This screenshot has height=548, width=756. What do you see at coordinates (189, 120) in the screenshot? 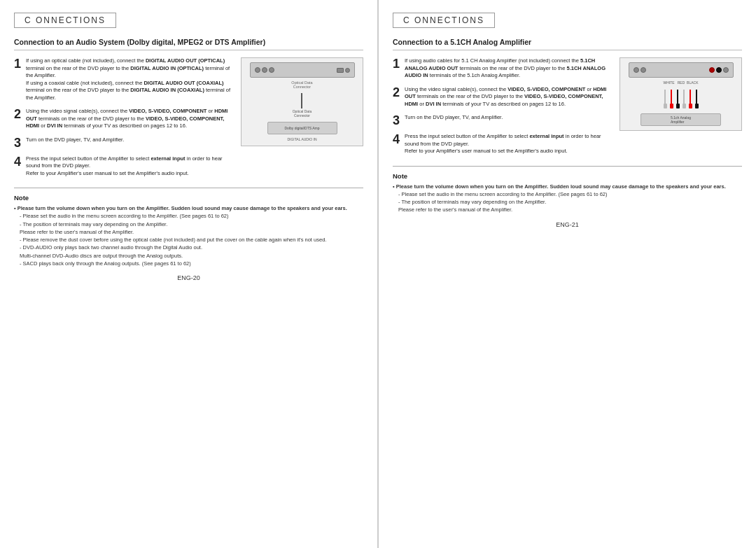
I see `left-steps-area: 1 If using an optical cable (not include…` at bounding box center [189, 120].